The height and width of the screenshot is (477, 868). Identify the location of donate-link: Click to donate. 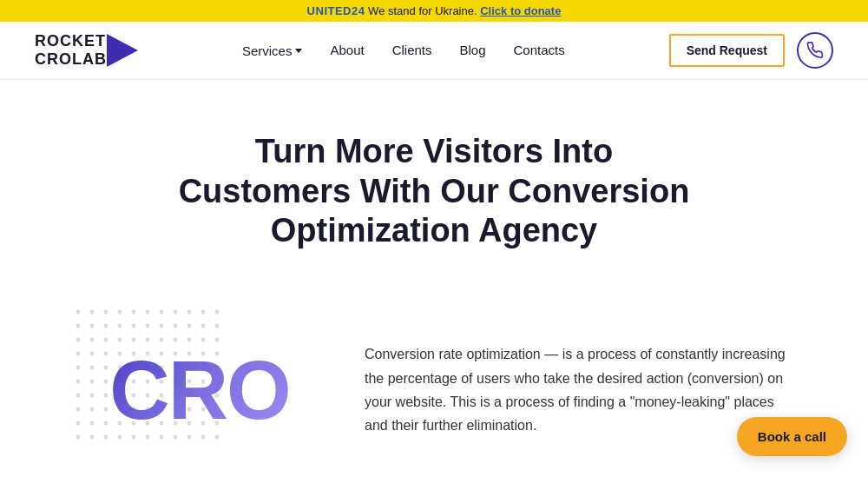
(521, 10).